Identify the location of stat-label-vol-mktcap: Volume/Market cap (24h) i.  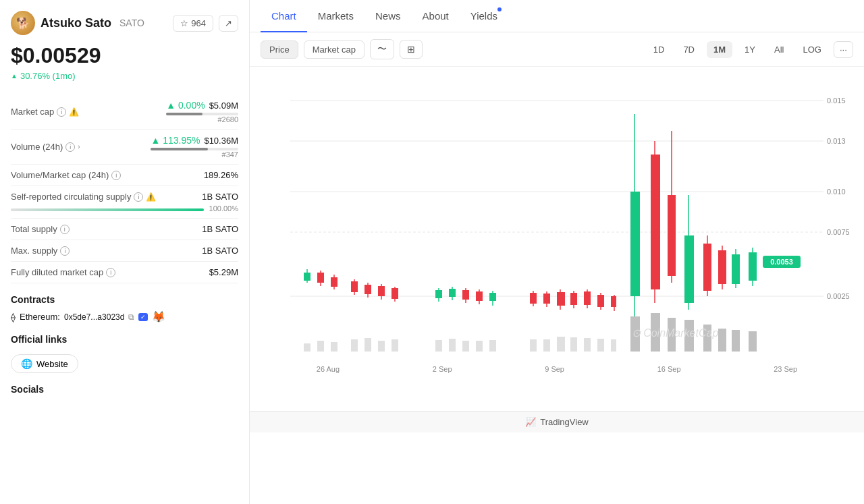
(107, 175).